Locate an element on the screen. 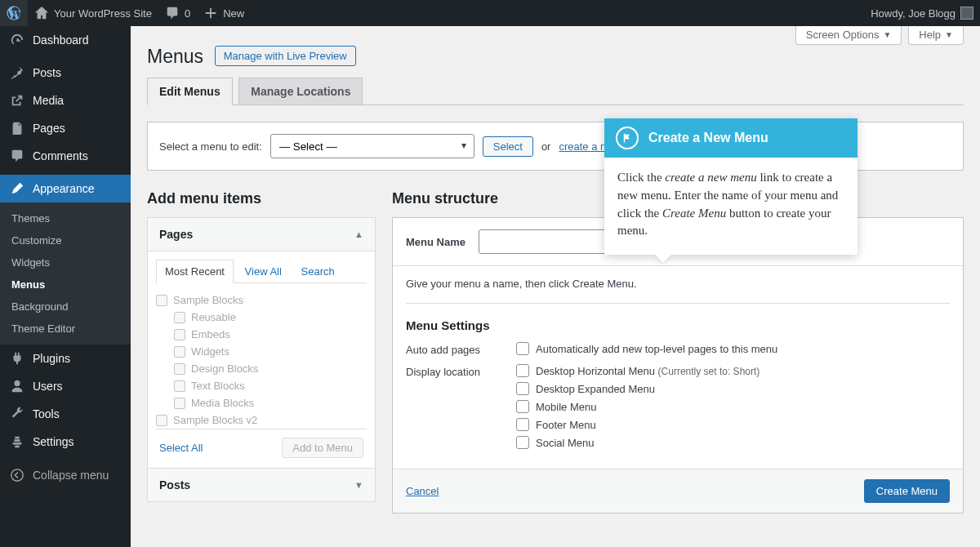  select-button: Select is located at coordinates (508, 147).